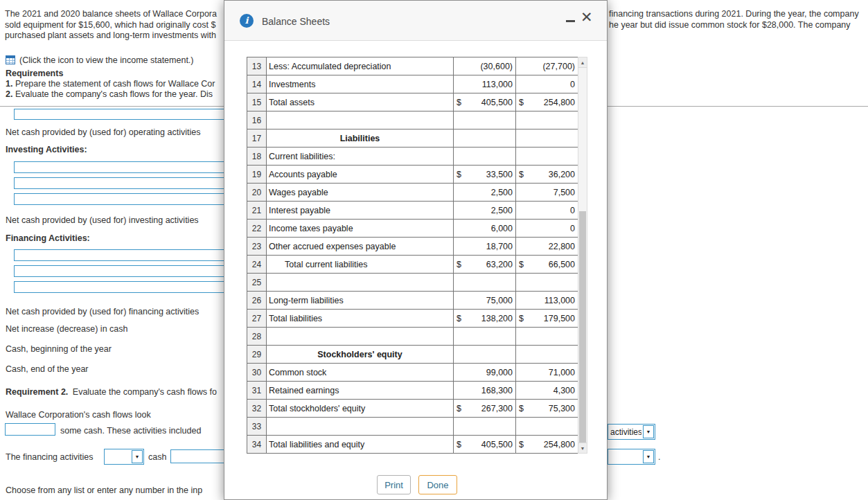  Describe the element at coordinates (296, 21) in the screenshot. I see `modal-title: Balance Sheets` at that location.